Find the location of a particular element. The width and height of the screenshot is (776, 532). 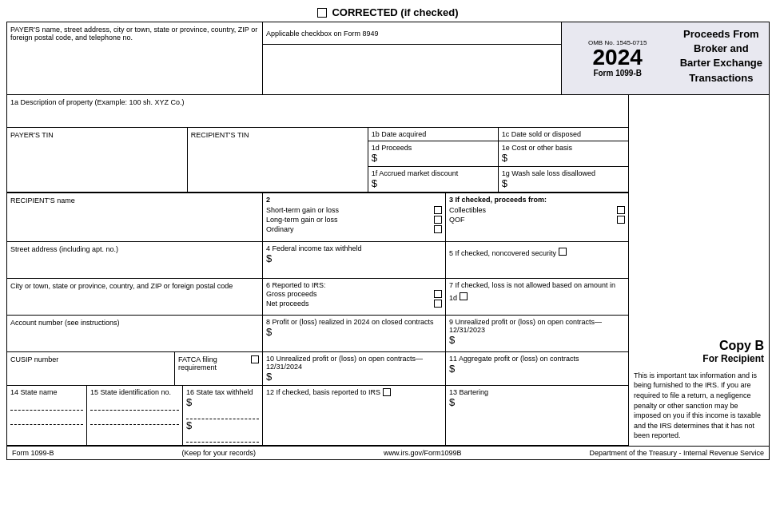

top-area: PAYER'S name, street address, city or to… is located at coordinates (388, 59).